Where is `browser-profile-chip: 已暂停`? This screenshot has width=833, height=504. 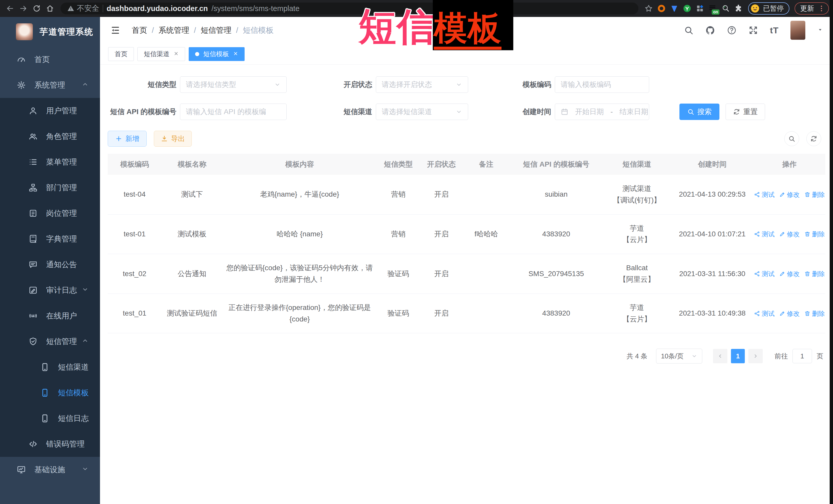
browser-profile-chip: 已暂停 is located at coordinates (769, 8).